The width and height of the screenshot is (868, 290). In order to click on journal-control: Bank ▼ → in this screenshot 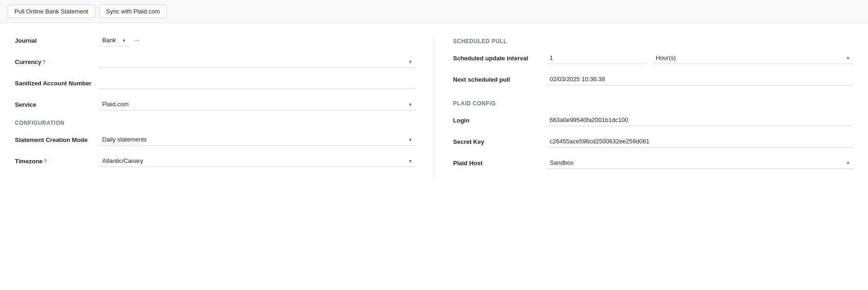, I will do `click(119, 40)`.